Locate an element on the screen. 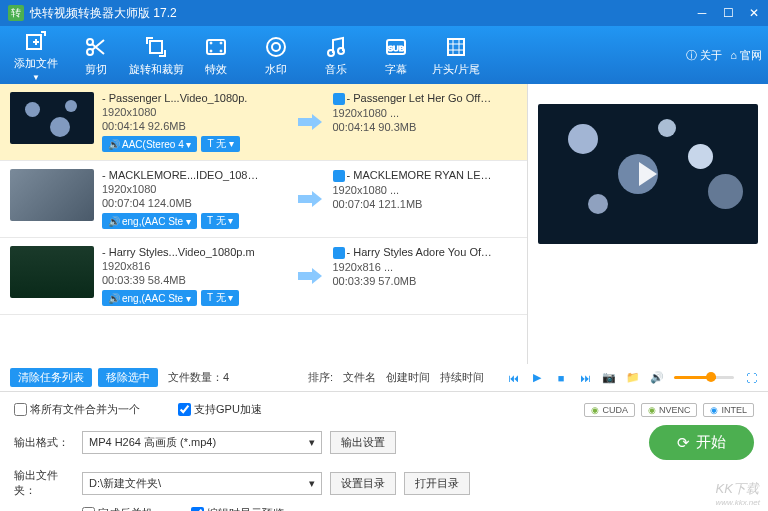 Image resolution: width=768 pixels, height=511 pixels. dest-resolution: 1920x1080 ... is located at coordinates (426, 113).